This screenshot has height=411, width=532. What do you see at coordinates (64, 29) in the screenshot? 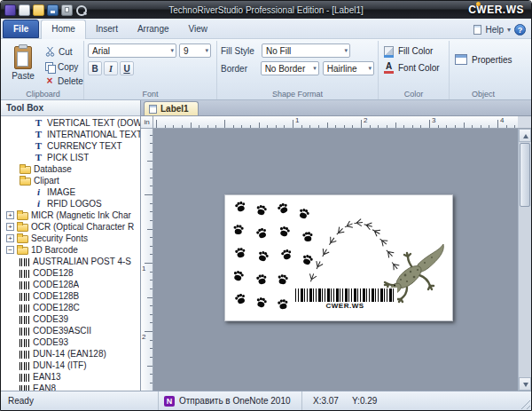
I see `tab-home: Home` at bounding box center [64, 29].